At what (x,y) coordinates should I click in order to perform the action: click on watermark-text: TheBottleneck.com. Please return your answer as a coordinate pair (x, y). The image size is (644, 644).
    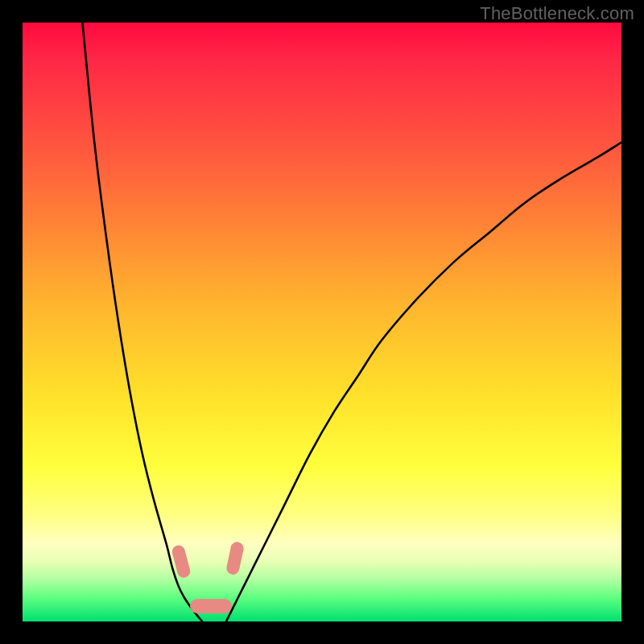
    Looking at the image, I should click on (557, 14).